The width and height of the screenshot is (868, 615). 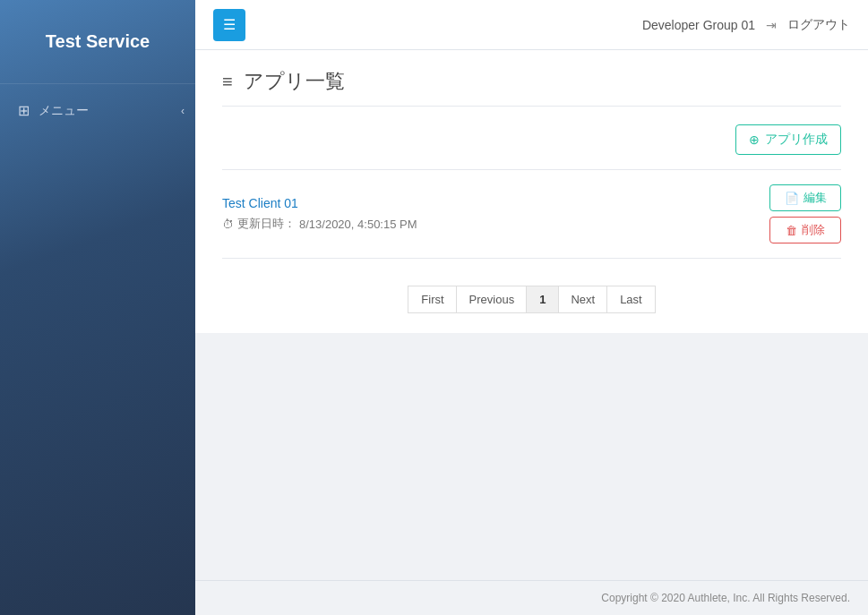 What do you see at coordinates (267, 224) in the screenshot?
I see `updated-label: 更新日時：` at bounding box center [267, 224].